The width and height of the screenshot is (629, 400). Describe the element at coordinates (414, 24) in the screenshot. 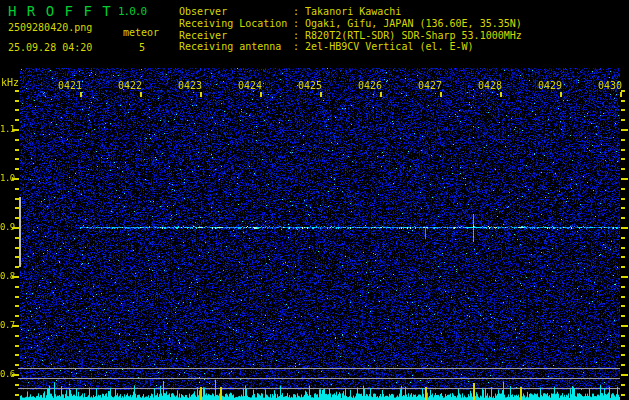

I see `info-value: Ogaki, Gifu, JAPAN (136.60E, 35.35N)` at that location.